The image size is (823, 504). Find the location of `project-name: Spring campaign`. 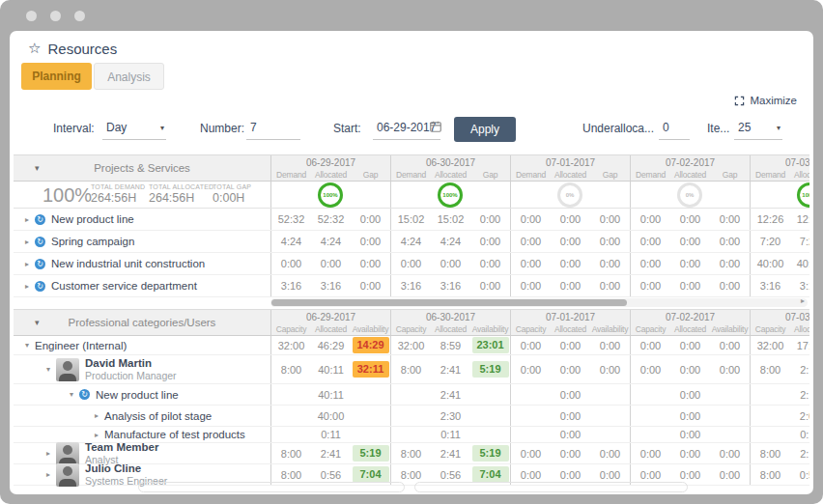

project-name: Spring campaign is located at coordinates (93, 241).